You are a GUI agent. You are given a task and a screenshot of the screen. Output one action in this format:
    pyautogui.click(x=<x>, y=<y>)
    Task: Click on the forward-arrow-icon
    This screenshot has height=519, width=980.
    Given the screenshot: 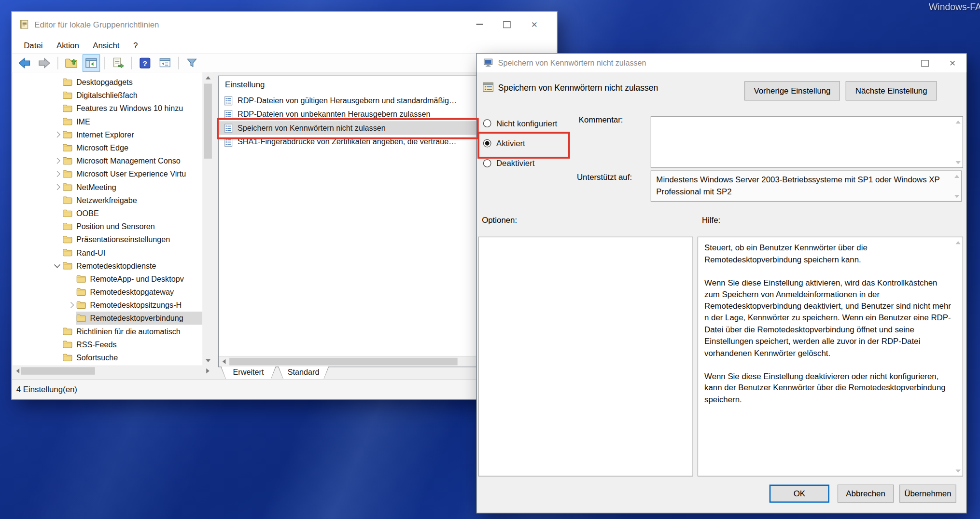 What is the action you would take?
    pyautogui.click(x=44, y=63)
    